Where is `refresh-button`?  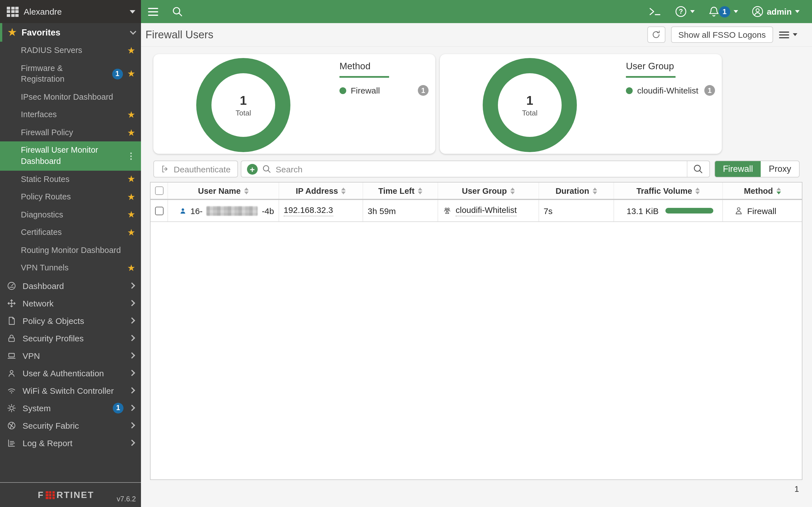
refresh-button is located at coordinates (656, 35).